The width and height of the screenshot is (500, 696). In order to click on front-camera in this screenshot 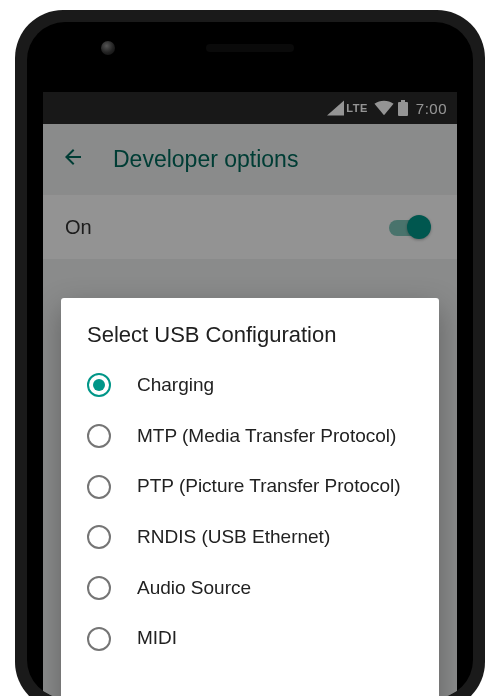, I will do `click(108, 48)`.